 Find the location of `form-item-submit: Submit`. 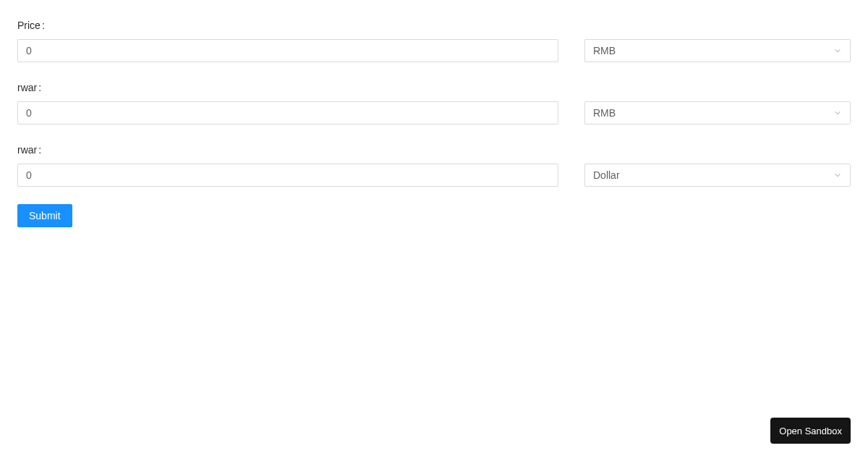

form-item-submit: Submit is located at coordinates (434, 216).